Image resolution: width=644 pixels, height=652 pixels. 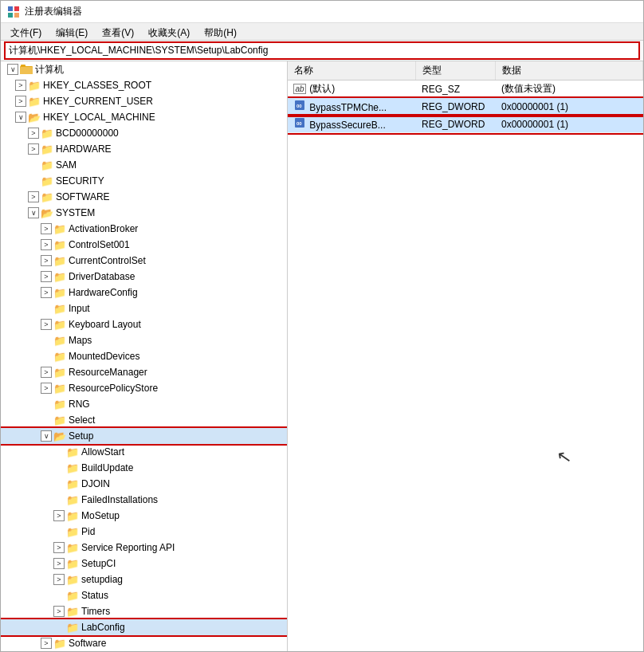 What do you see at coordinates (220, 32) in the screenshot?
I see `menu-help: 帮助(H)` at bounding box center [220, 32].